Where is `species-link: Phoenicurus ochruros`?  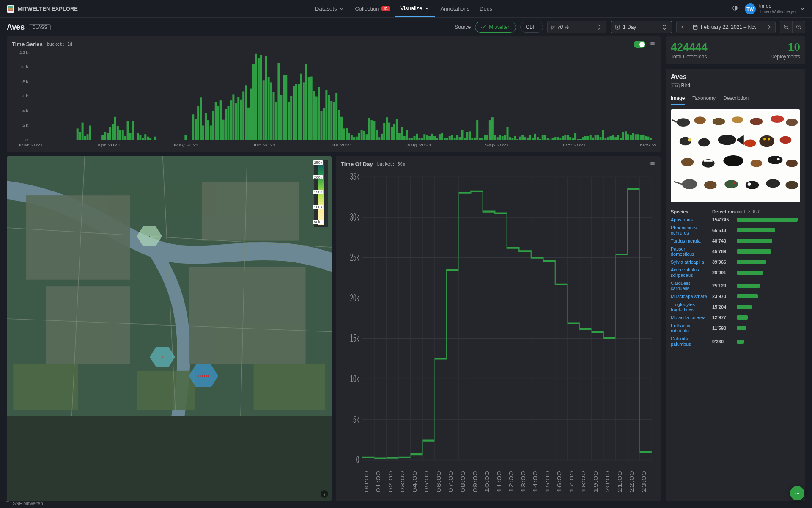
species-link: Phoenicurus ochruros is located at coordinates (690, 230).